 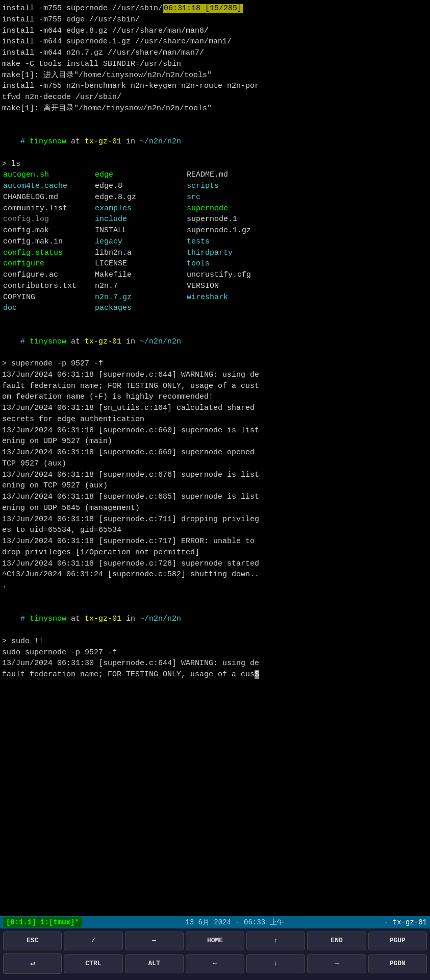 What do you see at coordinates (307, 264) in the screenshot?
I see `ls-item: tools` at bounding box center [307, 264].